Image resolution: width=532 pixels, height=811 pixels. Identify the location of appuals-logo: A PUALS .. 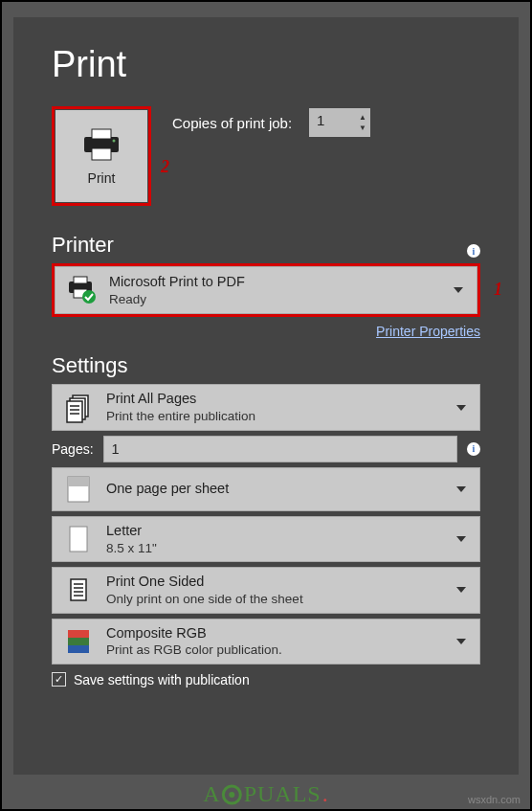
(266, 795).